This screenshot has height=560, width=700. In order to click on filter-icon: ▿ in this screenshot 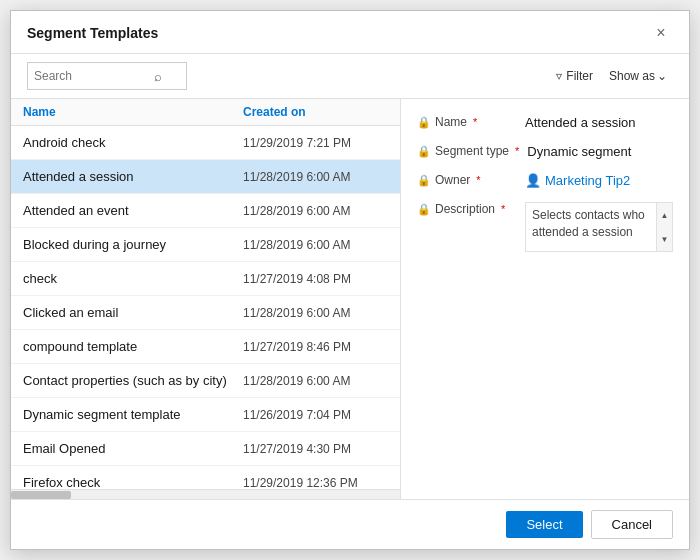, I will do `click(559, 76)`.